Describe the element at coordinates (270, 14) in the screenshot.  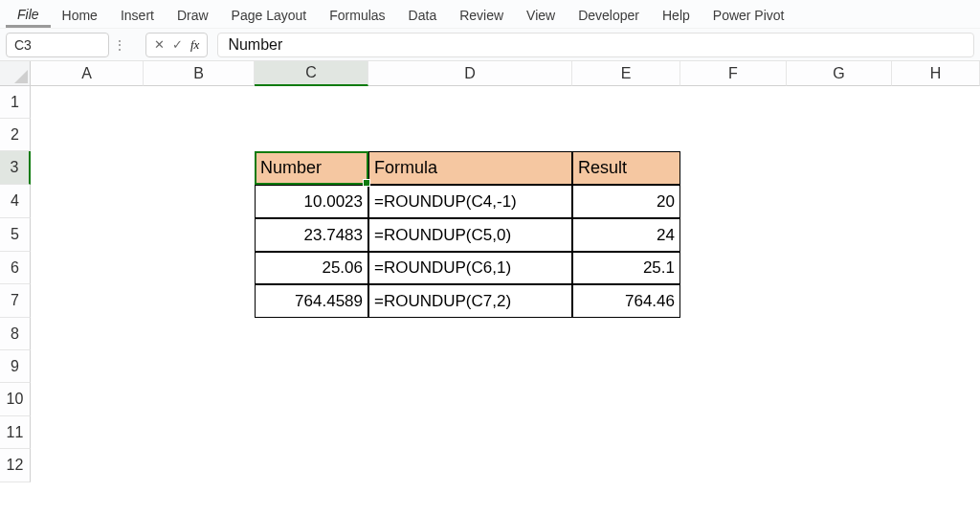
I see `ribbon-tab-page-layout: Page Layout` at that location.